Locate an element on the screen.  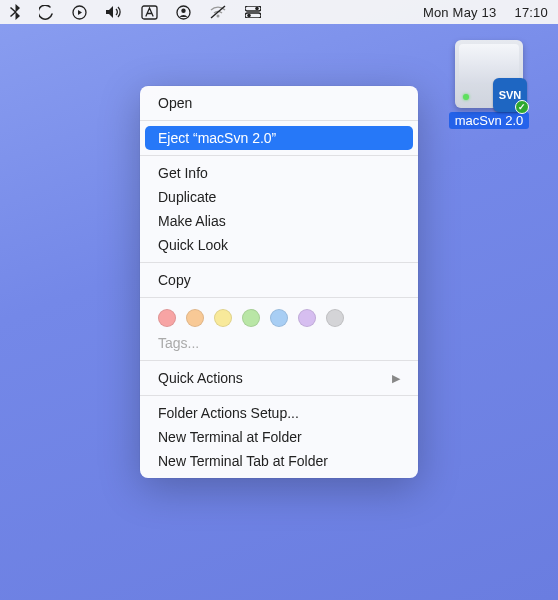
do-not-disturb-icon is located at coordinates (46, 12).